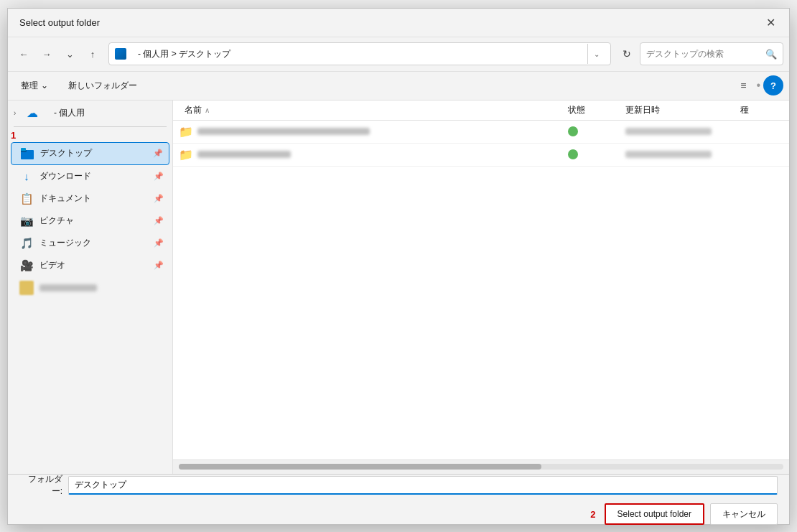 This screenshot has height=532, width=797. I want to click on up-button: ↑, so click(93, 54).